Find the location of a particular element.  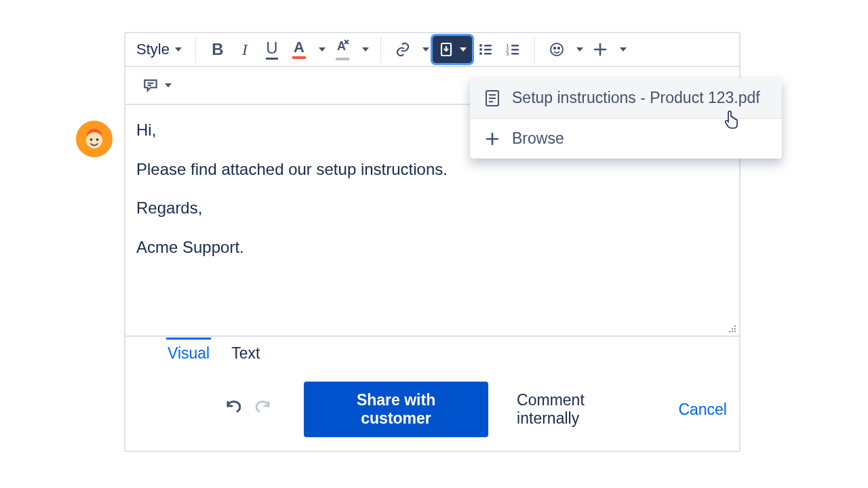

clear-formatting-dropdown is located at coordinates (364, 49).